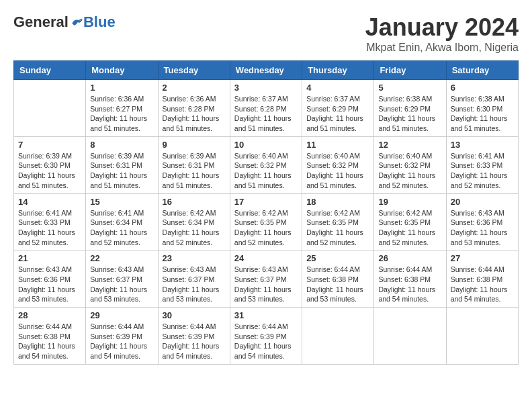 Image resolution: width=532 pixels, height=411 pixels. What do you see at coordinates (193, 279) in the screenshot?
I see `calendar-cell: 23Sunrise: 6:43 AMSunset: 6:37 PMDayligh…` at bounding box center [193, 279].